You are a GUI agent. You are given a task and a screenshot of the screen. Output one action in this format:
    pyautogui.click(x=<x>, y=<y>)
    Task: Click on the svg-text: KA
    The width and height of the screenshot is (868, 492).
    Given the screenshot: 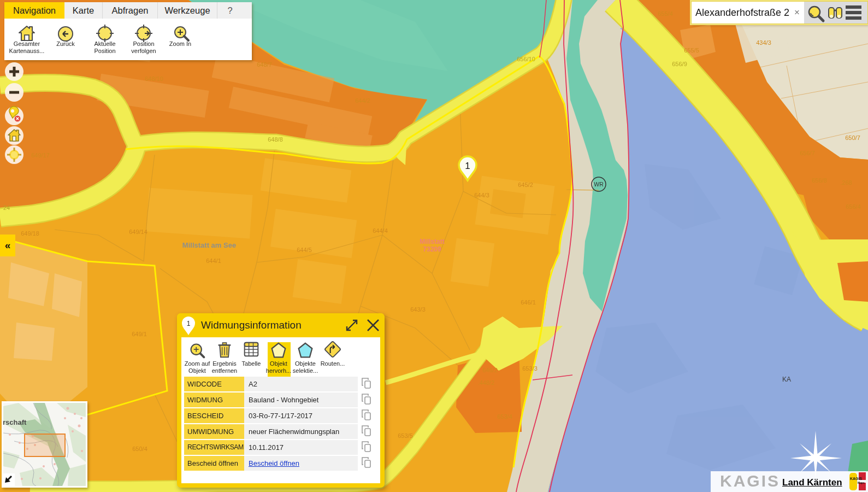 What is the action you would take?
    pyautogui.click(x=787, y=379)
    